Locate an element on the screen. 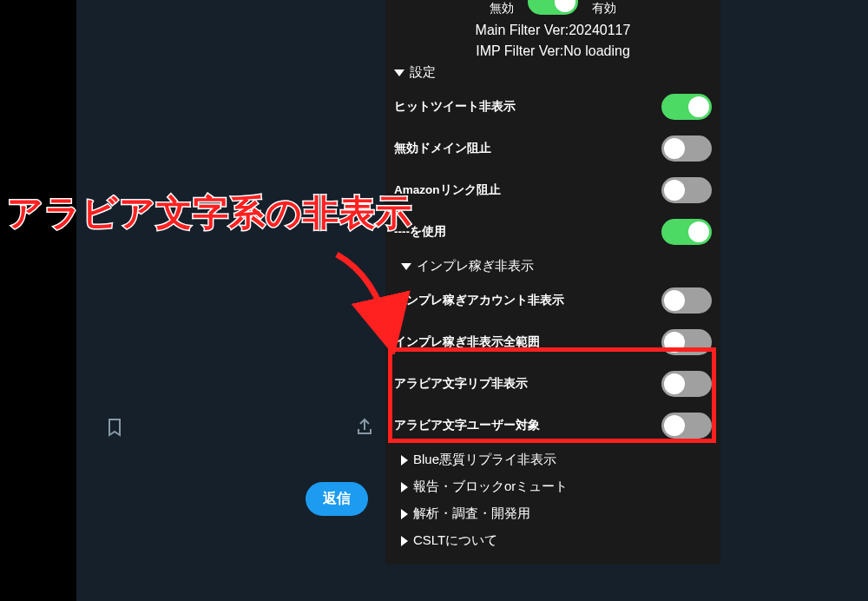  row-amazon-link-block: Amazonリンク阻止 is located at coordinates (553, 190).